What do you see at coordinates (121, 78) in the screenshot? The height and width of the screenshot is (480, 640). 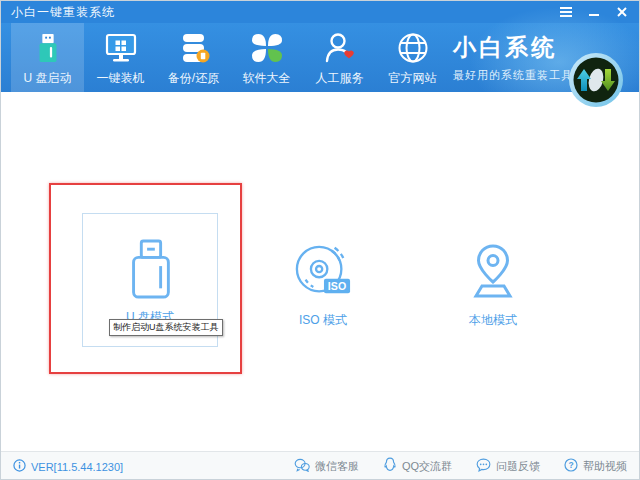 I see `nav-label: 一键装机` at bounding box center [121, 78].